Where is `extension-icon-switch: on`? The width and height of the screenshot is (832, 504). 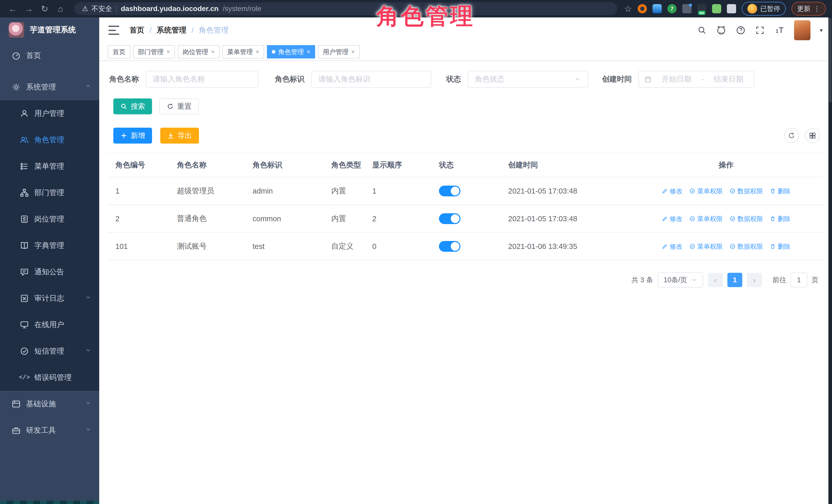 extension-icon-switch: on is located at coordinates (702, 9).